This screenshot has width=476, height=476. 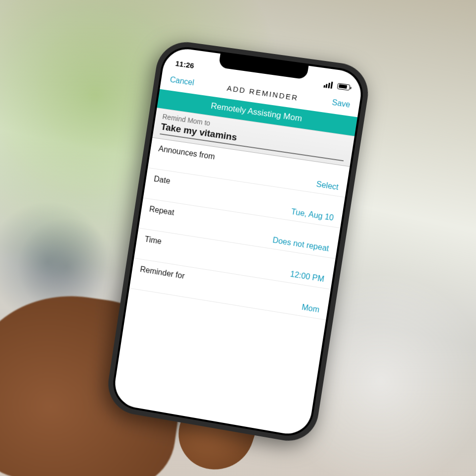 I want to click on page-title: ADD REMINDER, so click(x=263, y=92).